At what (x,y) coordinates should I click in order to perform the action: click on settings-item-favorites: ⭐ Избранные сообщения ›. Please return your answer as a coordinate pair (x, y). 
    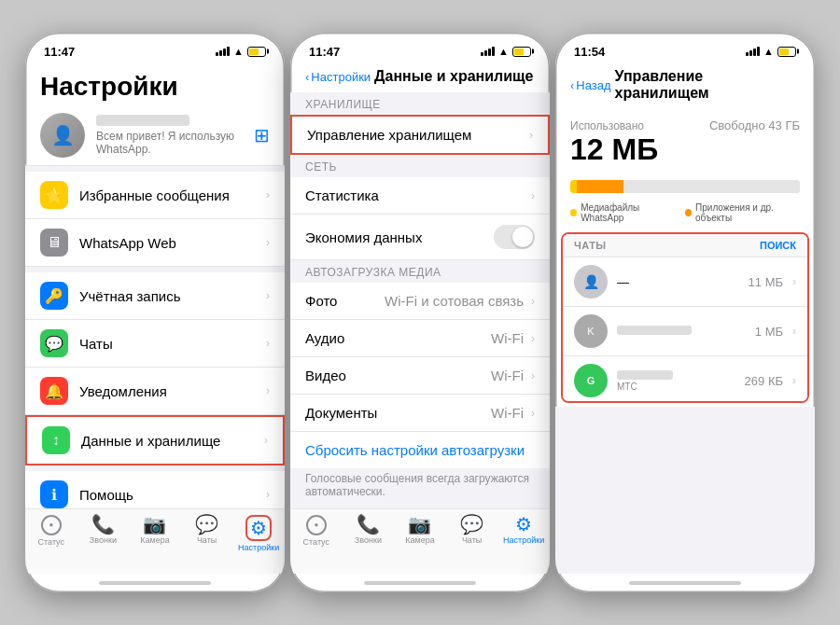
    Looking at the image, I should click on (155, 196).